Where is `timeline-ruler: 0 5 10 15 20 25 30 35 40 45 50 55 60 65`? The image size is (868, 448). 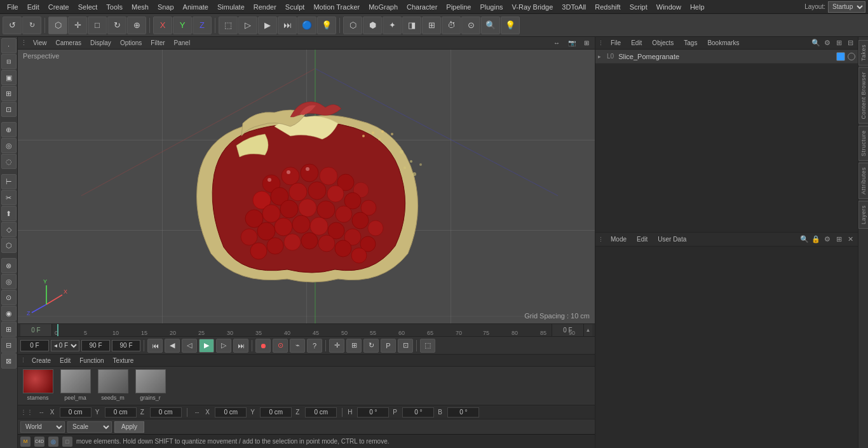
timeline-ruler: 0 5 10 15 20 25 30 35 40 45 50 55 60 65 is located at coordinates (302, 330).